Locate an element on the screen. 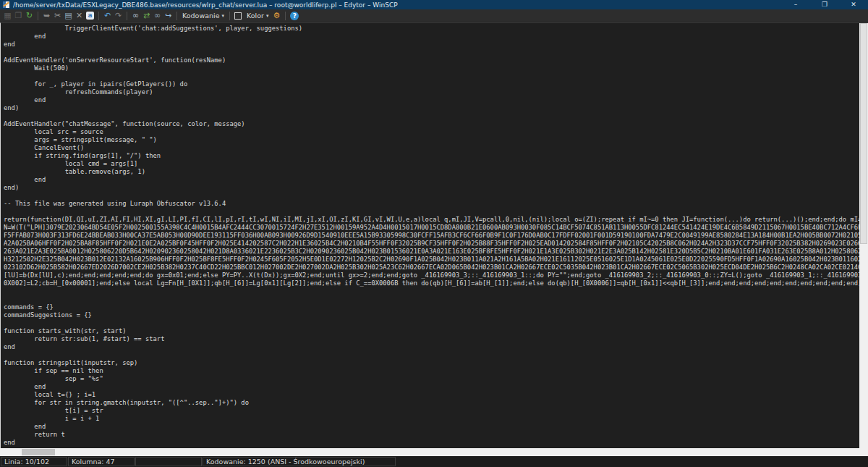 The image size is (868, 467). status-bar: Linia: 10/102 Kolumna: 47 Kodowanie: 125… is located at coordinates (434, 462).